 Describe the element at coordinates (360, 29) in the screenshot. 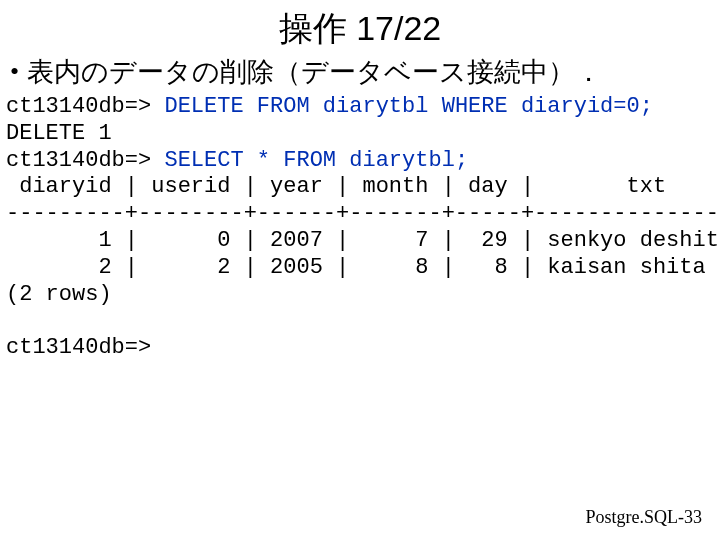

I see `page-title: 操作 17/22` at that location.